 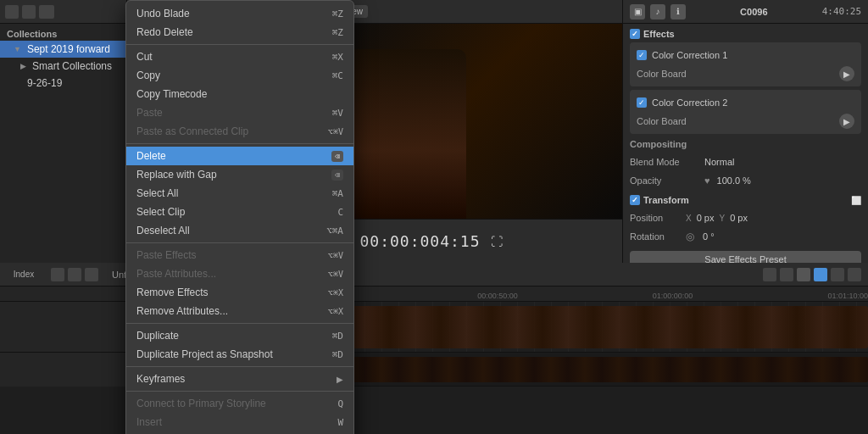 I want to click on menu-remove-effects: Remove Effects ⌥⌘X, so click(x=240, y=292).